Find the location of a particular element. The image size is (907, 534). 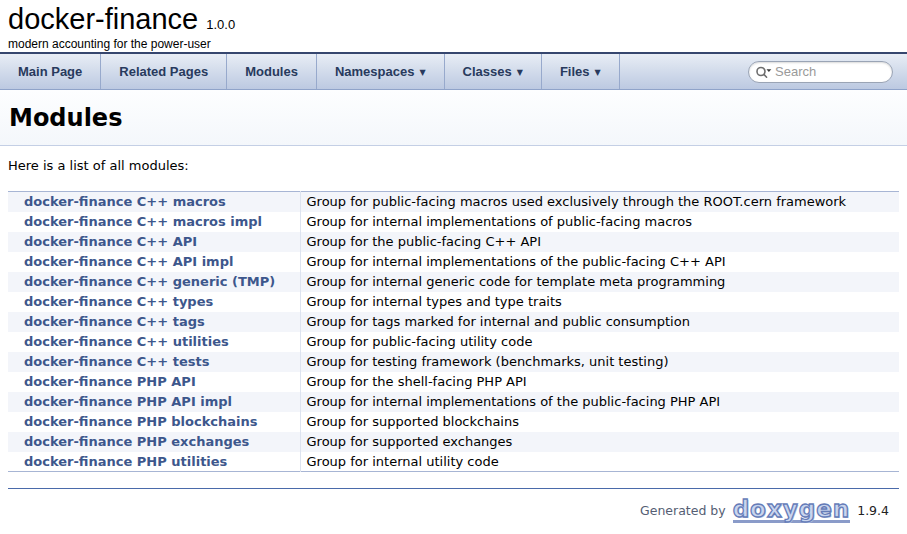

module-link: docker-finance PHP exchanges is located at coordinates (136, 442).